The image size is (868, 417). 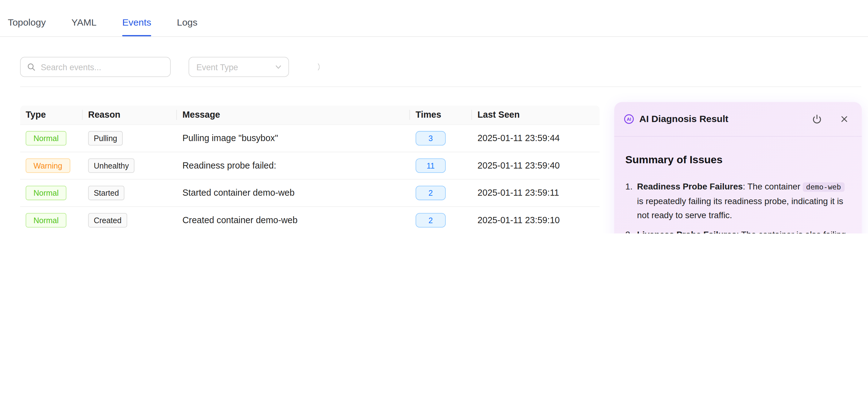 I want to click on ai-diagnosis-panel: AI AI Diagnosis Result Summary of Issues, so click(x=738, y=168).